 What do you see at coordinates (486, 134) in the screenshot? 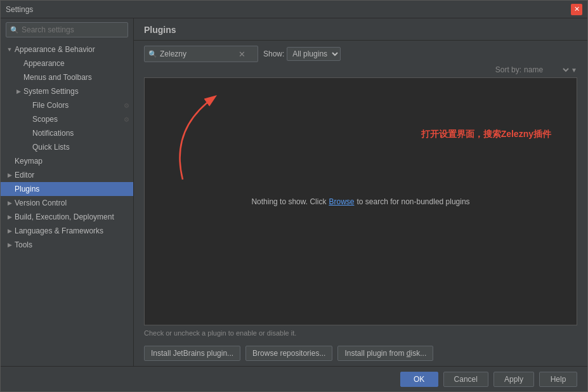
I see `chinese-annotation: 打开设置界面，搜索Zelezny插件` at bounding box center [486, 134].